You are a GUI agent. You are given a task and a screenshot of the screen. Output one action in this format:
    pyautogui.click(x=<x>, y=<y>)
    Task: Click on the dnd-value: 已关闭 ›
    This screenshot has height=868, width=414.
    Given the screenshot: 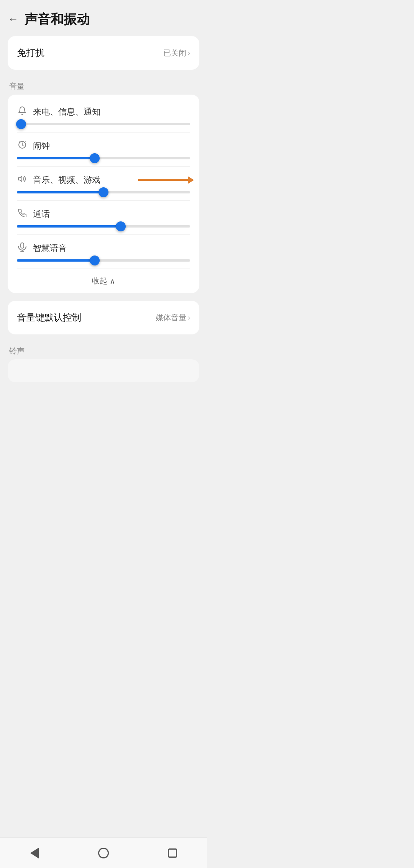 What is the action you would take?
    pyautogui.click(x=177, y=53)
    